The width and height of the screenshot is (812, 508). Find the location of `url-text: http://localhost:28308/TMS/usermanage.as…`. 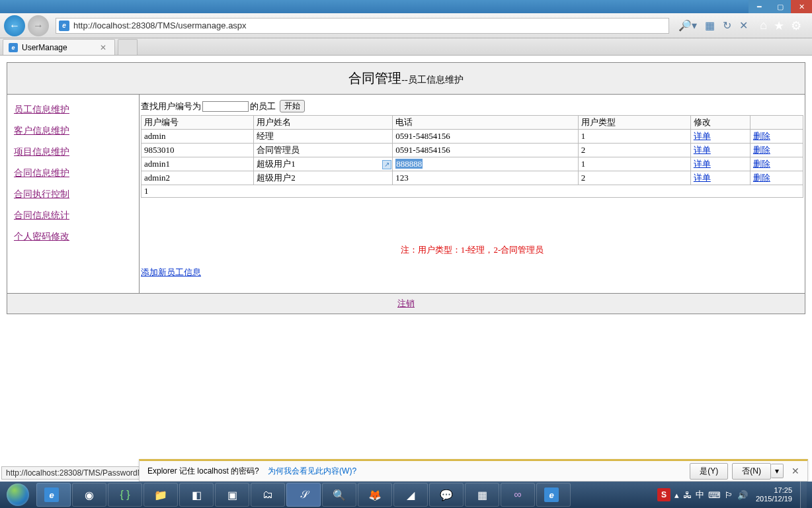

url-text: http://localhost:28308/TMS/usermanage.as… is located at coordinates (370, 25).